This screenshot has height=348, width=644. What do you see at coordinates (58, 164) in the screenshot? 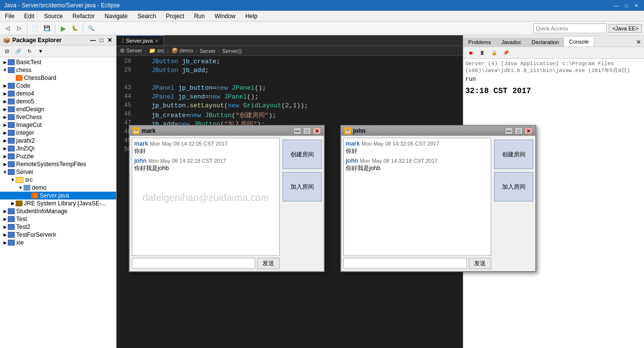
I see `tree-item-remotesystems: ▶ RemoteSystemsTempFiles` at bounding box center [58, 164].